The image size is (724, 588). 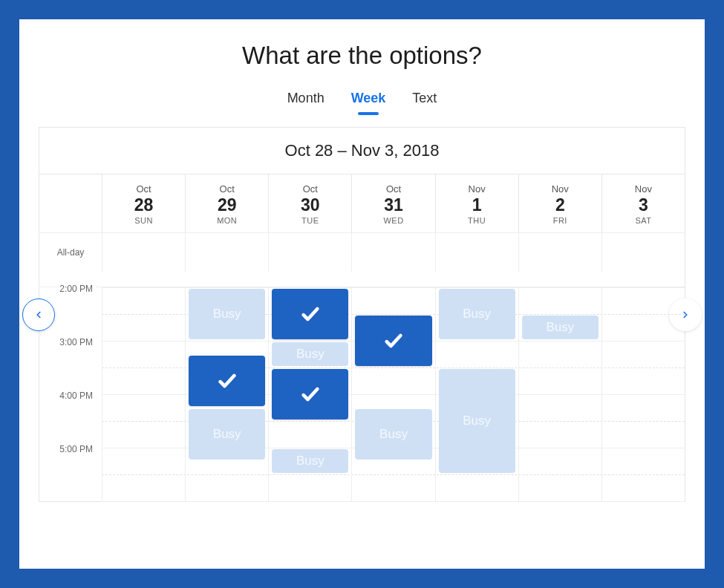 What do you see at coordinates (477, 205) in the screenshot?
I see `day-number: 1` at bounding box center [477, 205].